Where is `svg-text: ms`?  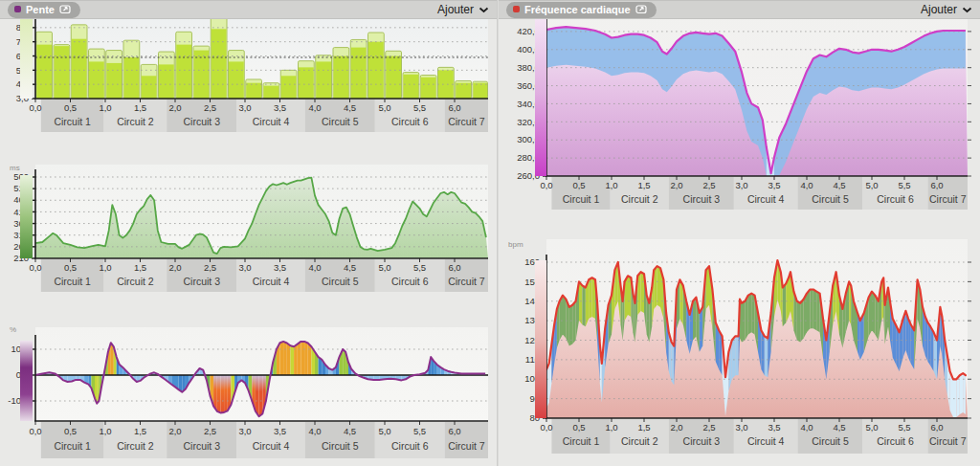
svg-text: ms is located at coordinates (15, 168).